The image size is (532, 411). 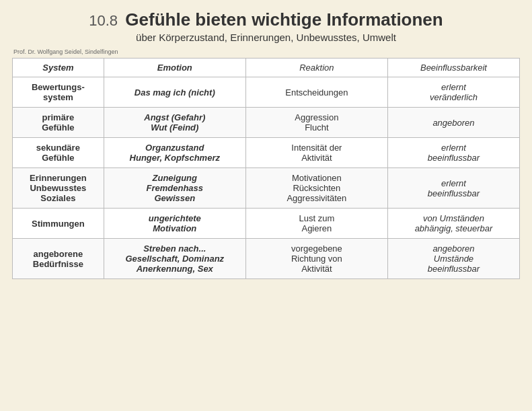 What do you see at coordinates (316, 122) in the screenshot?
I see `cell-reaktion: Aggression Flucht` at bounding box center [316, 122].